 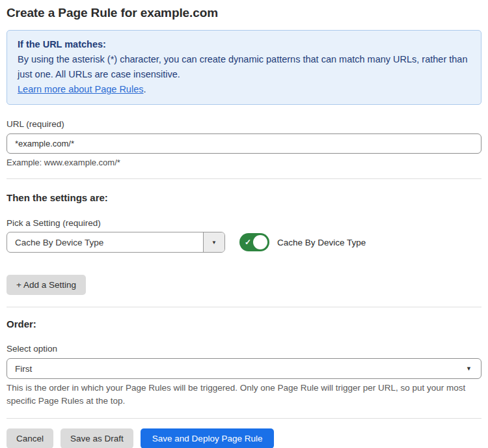 What do you see at coordinates (244, 395) in the screenshot?
I see `order-help-text: This is the order in which your Page Rul…` at bounding box center [244, 395].